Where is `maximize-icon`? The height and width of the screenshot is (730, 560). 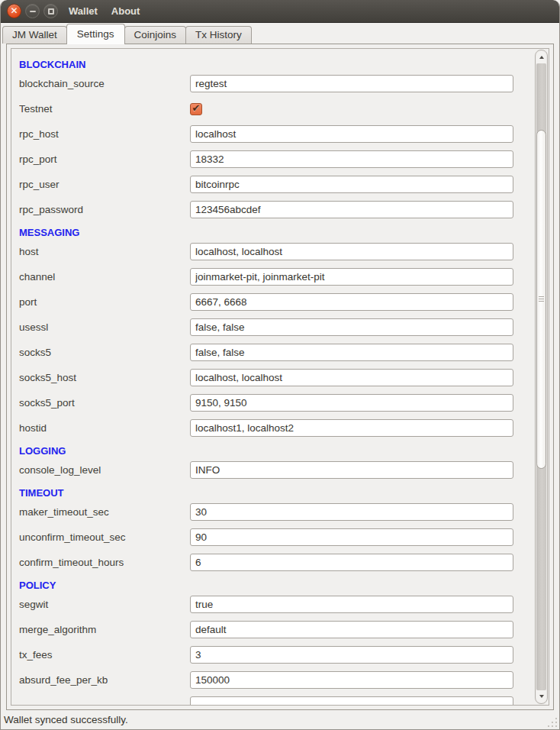 maximize-icon is located at coordinates (51, 11).